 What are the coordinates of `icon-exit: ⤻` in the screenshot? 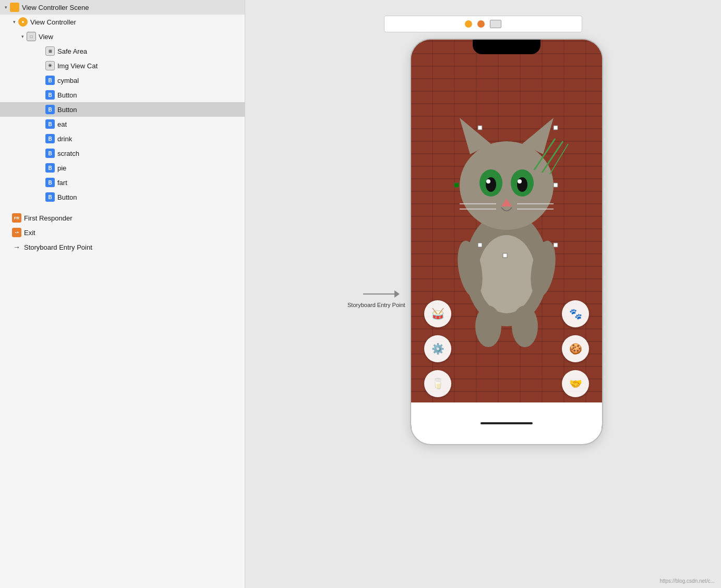 It's located at (17, 232).